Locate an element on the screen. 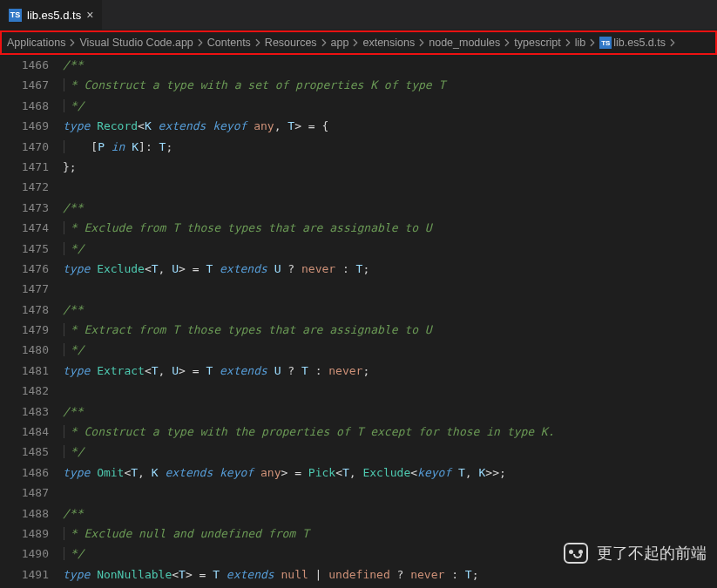  line-number: 1481 is located at coordinates (24, 371).